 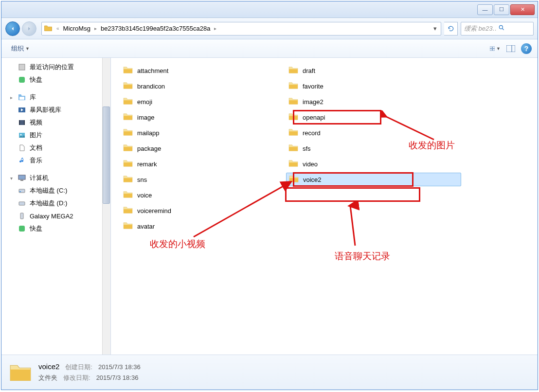 I want to click on details-pane: voice2 创建日期: 2015/7/3 18:36 文件夹 修改日期: 20…, so click(x=270, y=372).